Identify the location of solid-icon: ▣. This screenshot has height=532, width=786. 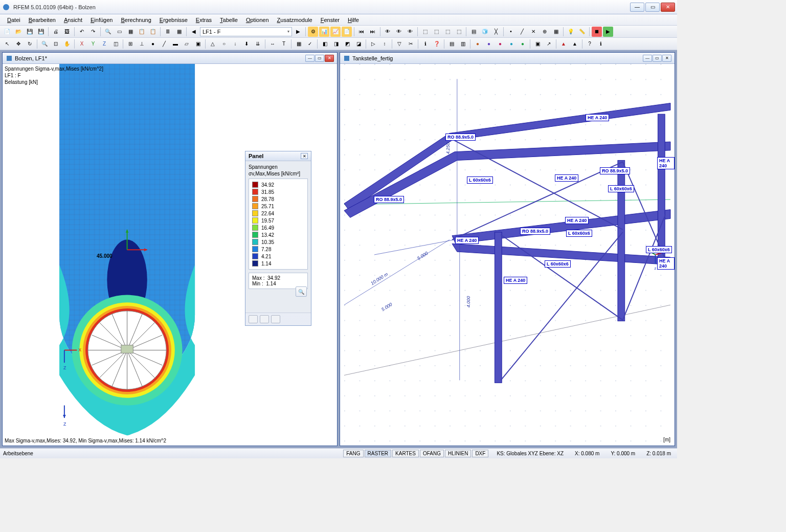
(198, 44).